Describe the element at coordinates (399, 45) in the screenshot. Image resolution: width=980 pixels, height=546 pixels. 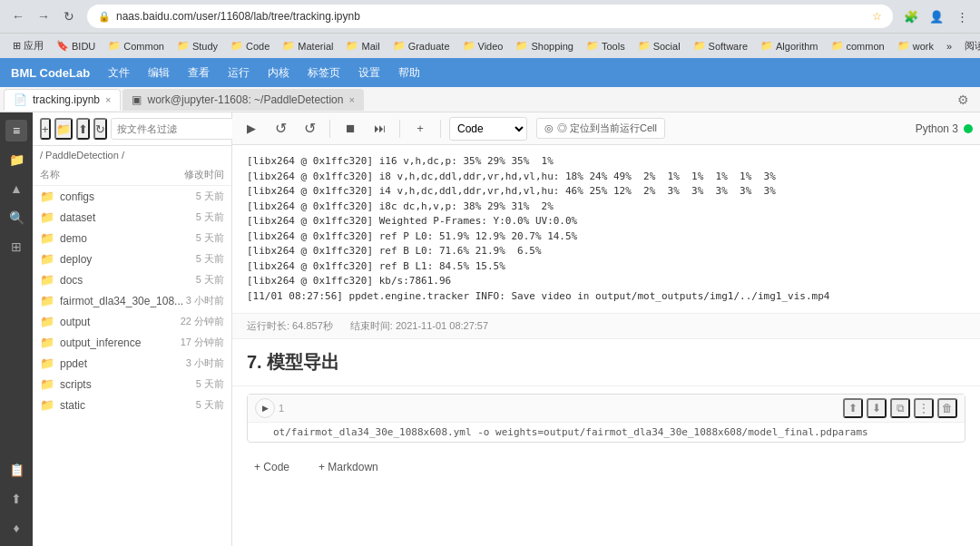
I see `graduate-icon: 📁` at that location.